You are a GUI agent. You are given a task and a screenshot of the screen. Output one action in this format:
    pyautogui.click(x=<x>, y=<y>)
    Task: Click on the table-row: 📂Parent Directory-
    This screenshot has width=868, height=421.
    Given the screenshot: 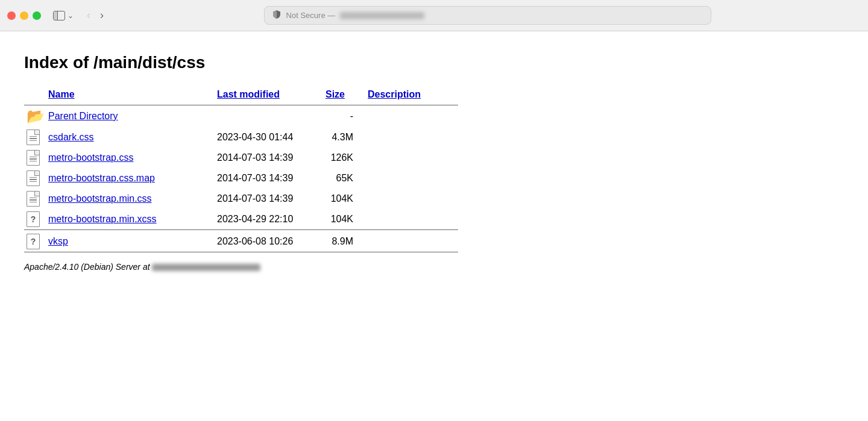 What is the action you would take?
    pyautogui.click(x=241, y=117)
    